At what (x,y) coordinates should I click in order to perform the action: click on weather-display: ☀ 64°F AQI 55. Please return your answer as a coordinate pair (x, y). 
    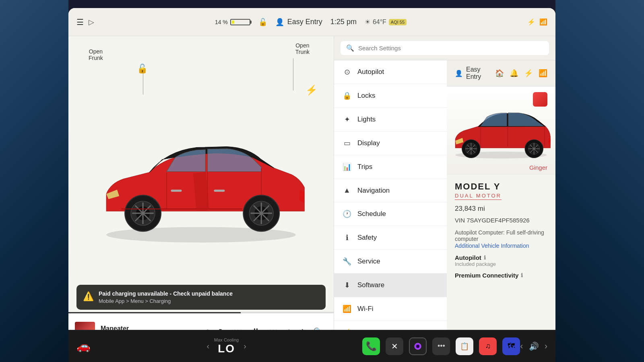
    Looking at the image, I should click on (386, 22).